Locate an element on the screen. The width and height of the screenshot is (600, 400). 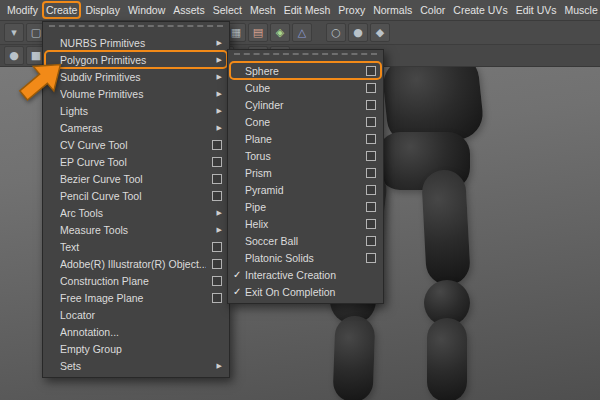
menu-item: ✓ Soccer Ball ▶ is located at coordinates (306, 240).